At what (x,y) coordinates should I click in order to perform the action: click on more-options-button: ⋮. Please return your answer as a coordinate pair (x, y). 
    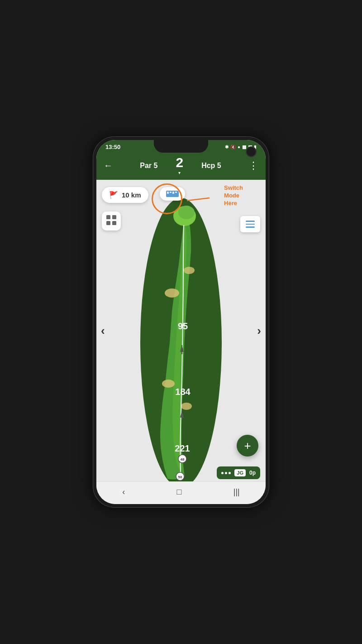
    Looking at the image, I should click on (253, 166).